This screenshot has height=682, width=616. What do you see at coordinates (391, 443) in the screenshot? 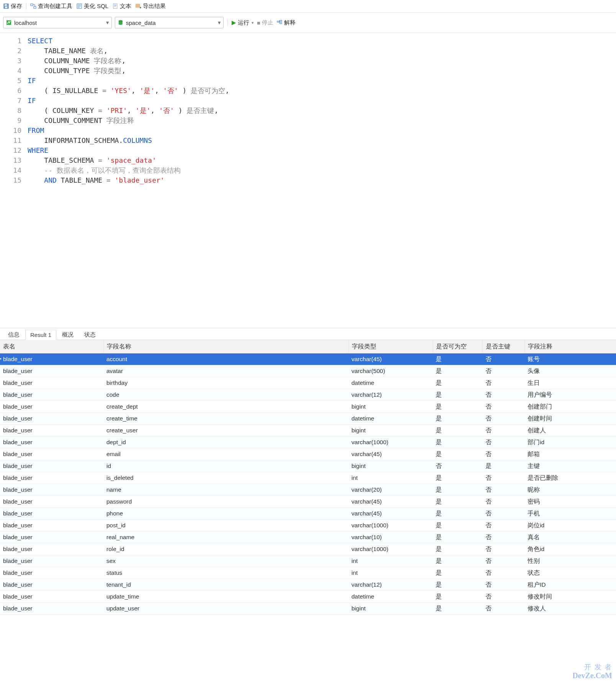
I see `table-cell: varchar(1000)` at bounding box center [391, 443].